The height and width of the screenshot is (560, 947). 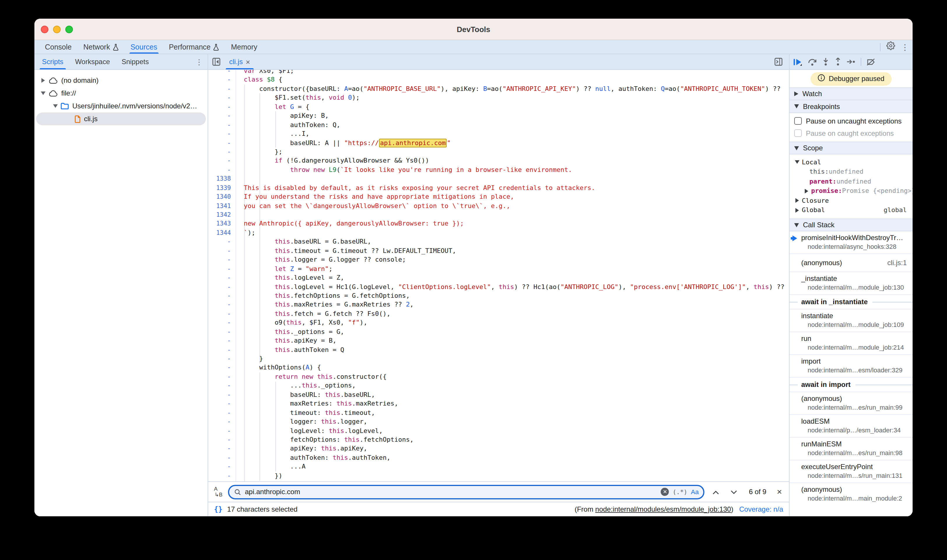 What do you see at coordinates (851, 263) in the screenshot?
I see `call-stack-frame: (anonymous)cli.js:1` at bounding box center [851, 263].